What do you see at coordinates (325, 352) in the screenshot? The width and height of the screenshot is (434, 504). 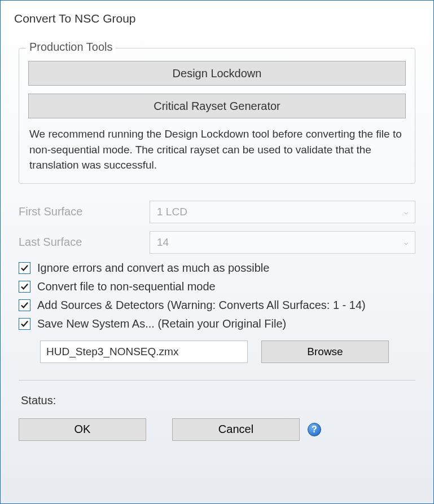 I see `browse-button: Browse` at bounding box center [325, 352].